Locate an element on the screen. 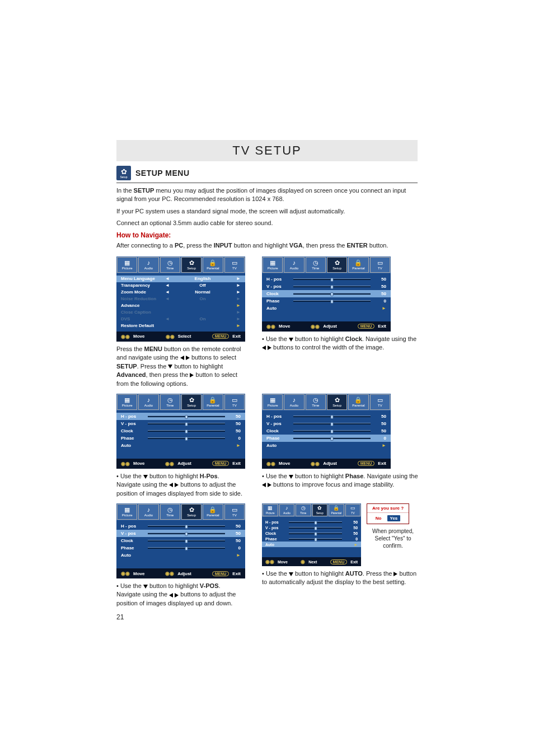  caption-auto: • Use the button to highlight AUTO. Pres… is located at coordinates (340, 578).